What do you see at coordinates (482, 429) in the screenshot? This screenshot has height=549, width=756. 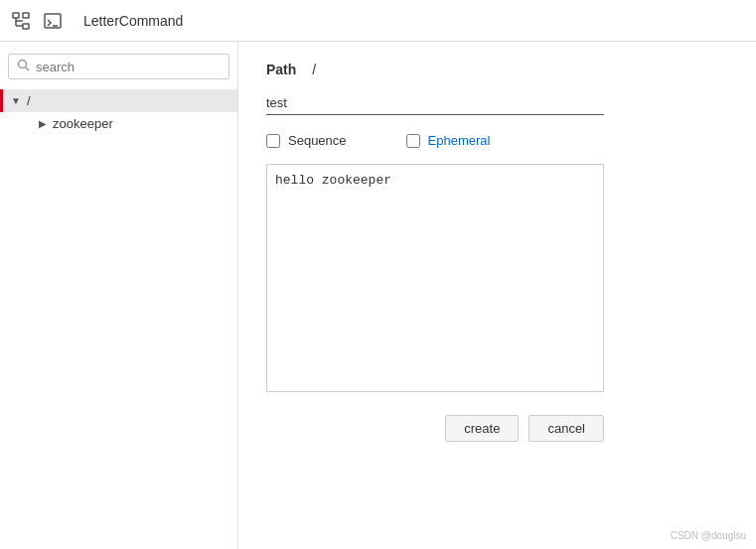 I see `create-button: create` at bounding box center [482, 429].